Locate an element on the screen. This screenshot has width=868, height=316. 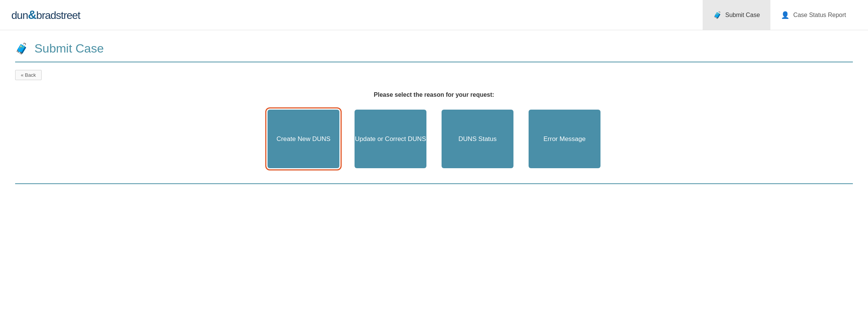
page-title-icon: 🧳 is located at coordinates (22, 48).